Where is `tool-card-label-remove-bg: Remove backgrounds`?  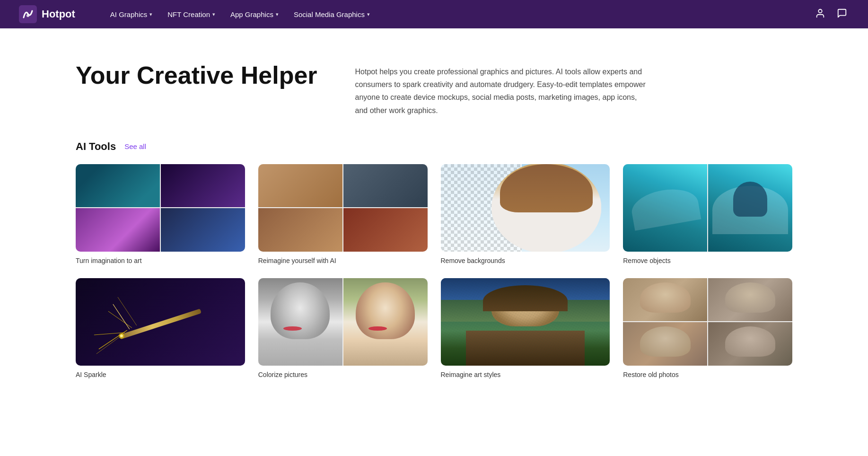
tool-card-label-remove-bg: Remove backgrounds is located at coordinates (473, 261).